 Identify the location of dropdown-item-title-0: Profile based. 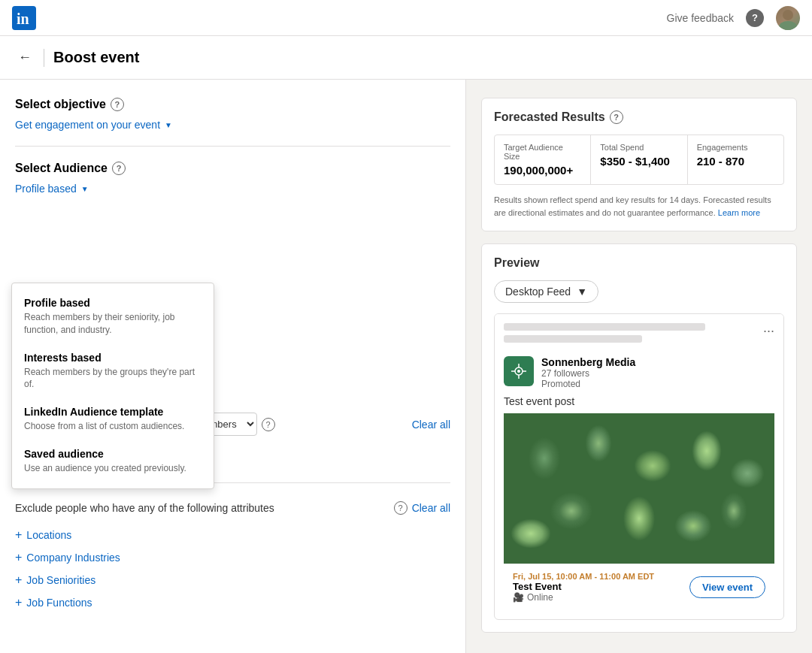
(113, 303).